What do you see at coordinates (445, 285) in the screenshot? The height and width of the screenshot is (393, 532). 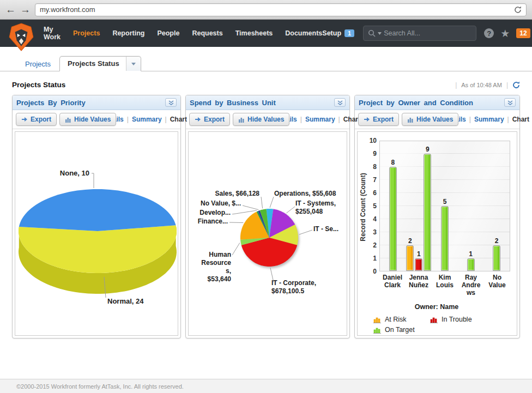 I see `x-axis-labels: Daniel ClarkJenna NuñezKim LouisRay Andr…` at bounding box center [445, 285].